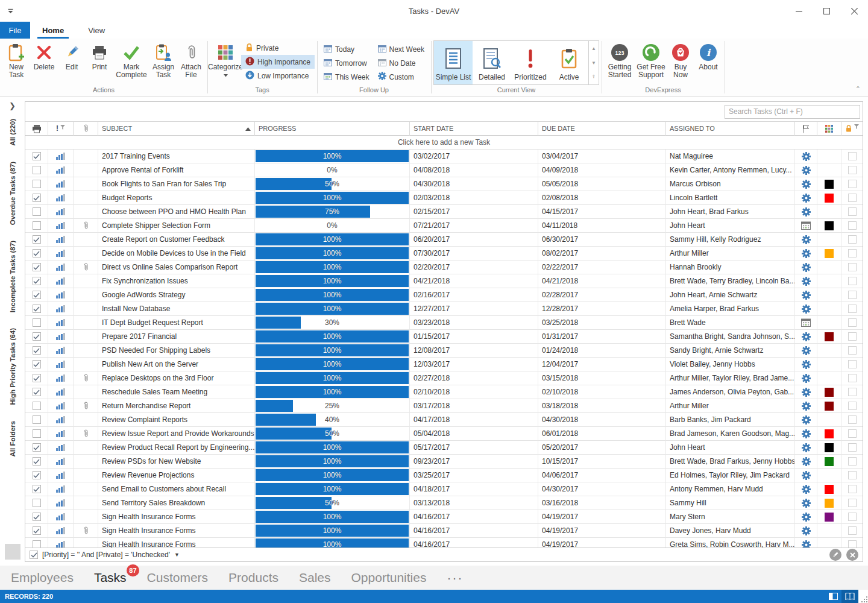 The width and height of the screenshot is (868, 603). I want to click on custom-button: Custom, so click(401, 77).